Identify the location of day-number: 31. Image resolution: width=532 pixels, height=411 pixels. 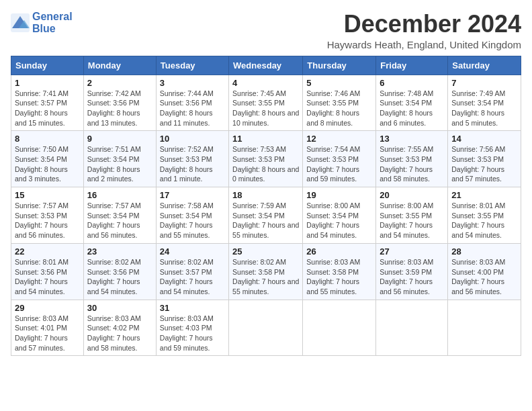
(192, 308).